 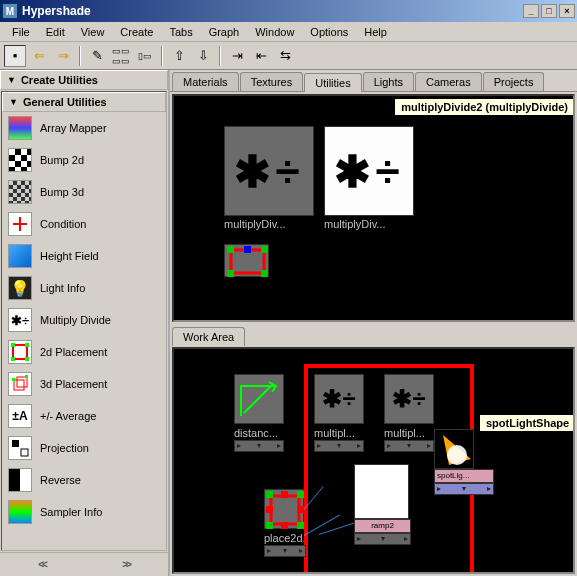 I want to click on node-multiply-divide-1: ✱÷ multiplyDiv..., so click(x=269, y=178).